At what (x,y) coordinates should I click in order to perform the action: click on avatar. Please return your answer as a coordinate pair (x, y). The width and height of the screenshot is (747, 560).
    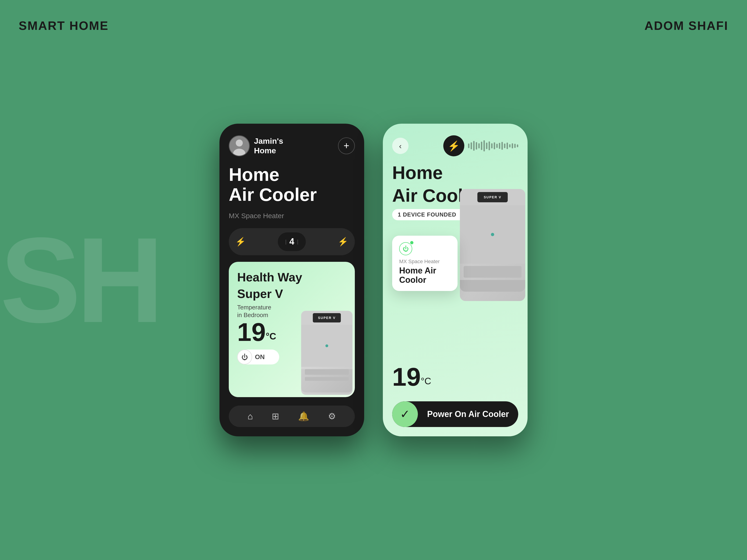
    Looking at the image, I should click on (239, 146).